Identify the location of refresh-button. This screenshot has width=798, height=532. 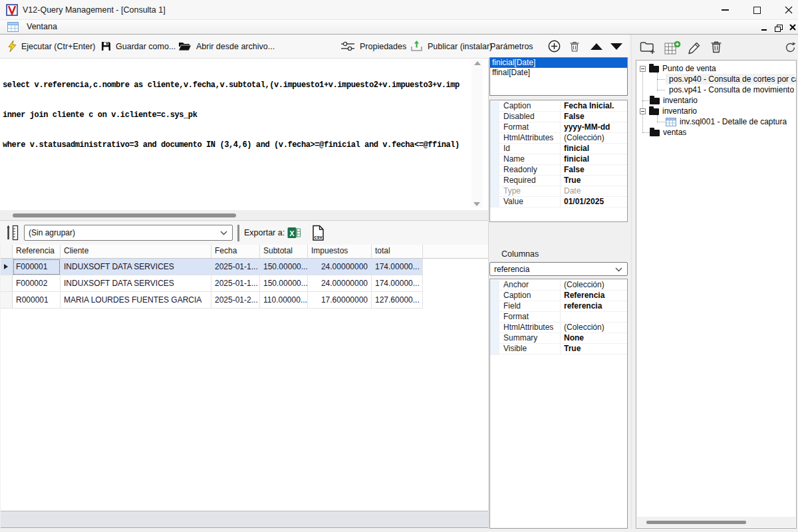
(790, 48).